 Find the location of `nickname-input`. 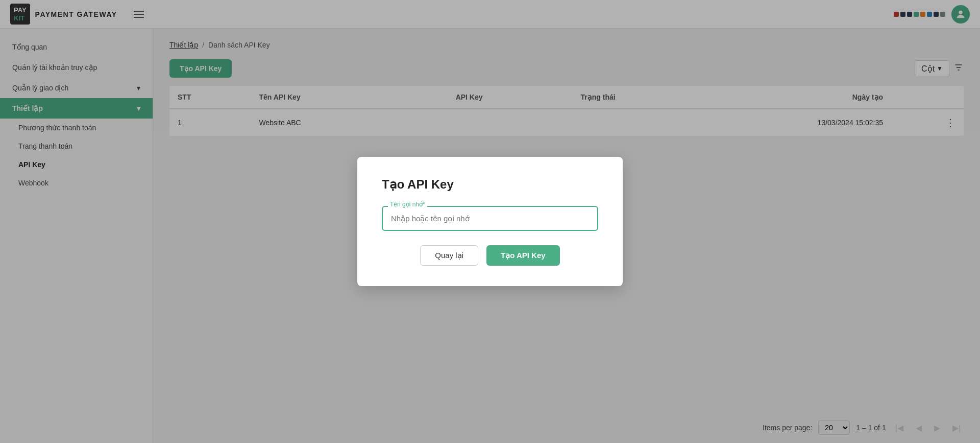

nickname-input is located at coordinates (490, 219).